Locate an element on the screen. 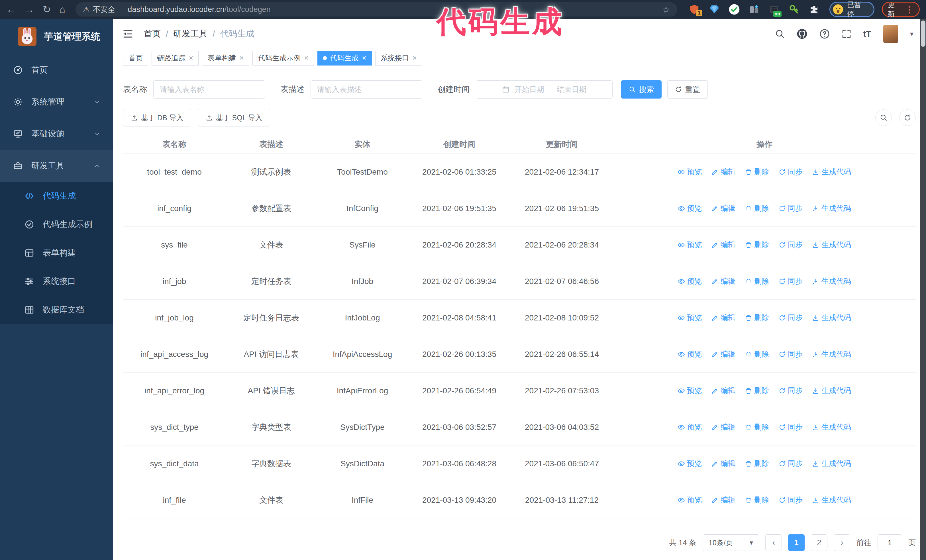 The width and height of the screenshot is (926, 560). app-logo-row: 芋道管理系统 is located at coordinates (56, 36).